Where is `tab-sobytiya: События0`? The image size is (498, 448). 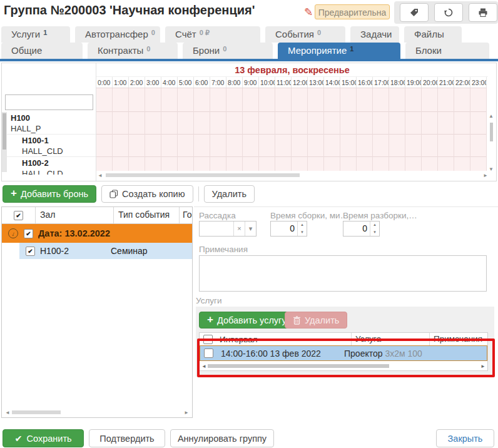 tab-sobytiya: События0 is located at coordinates (305, 34).